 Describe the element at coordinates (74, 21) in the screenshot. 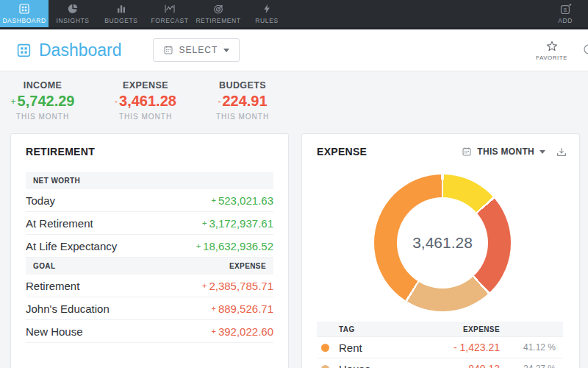

I see `nav-tab-label: INSIGHTS` at that location.